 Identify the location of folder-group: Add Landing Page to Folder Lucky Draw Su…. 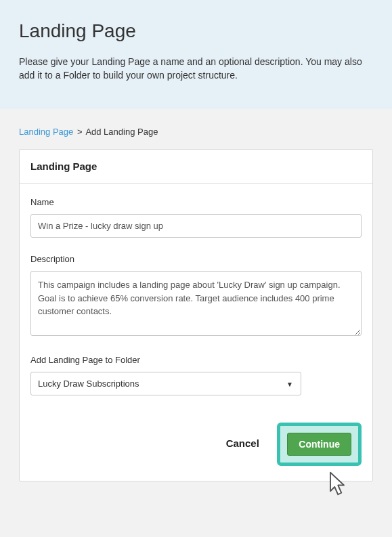
(196, 375).